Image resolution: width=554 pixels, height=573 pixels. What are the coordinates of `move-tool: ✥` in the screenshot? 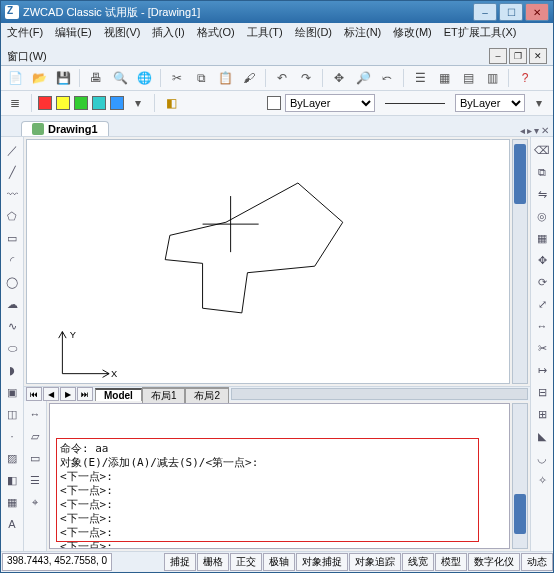 It's located at (542, 260).